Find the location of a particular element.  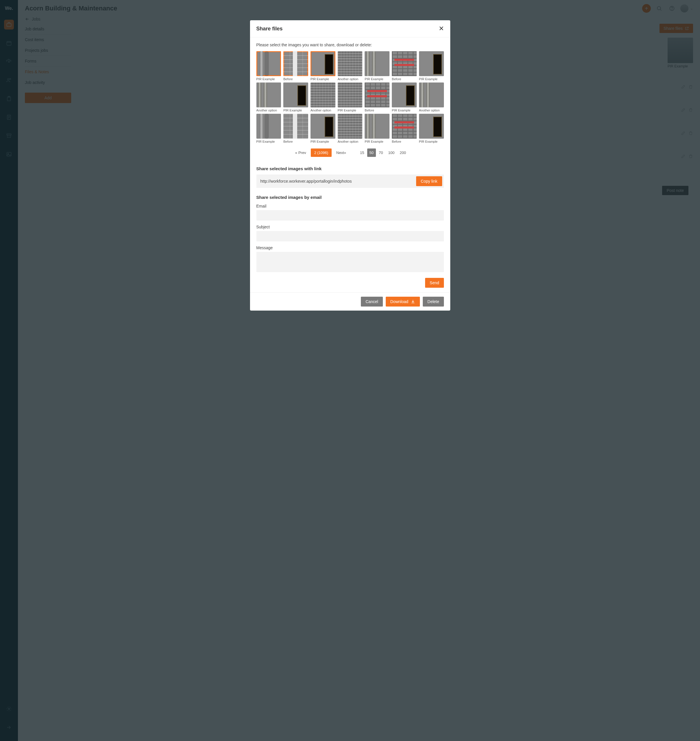

share-url: http://workforce.workever.app/portallogi… is located at coordinates (338, 181).